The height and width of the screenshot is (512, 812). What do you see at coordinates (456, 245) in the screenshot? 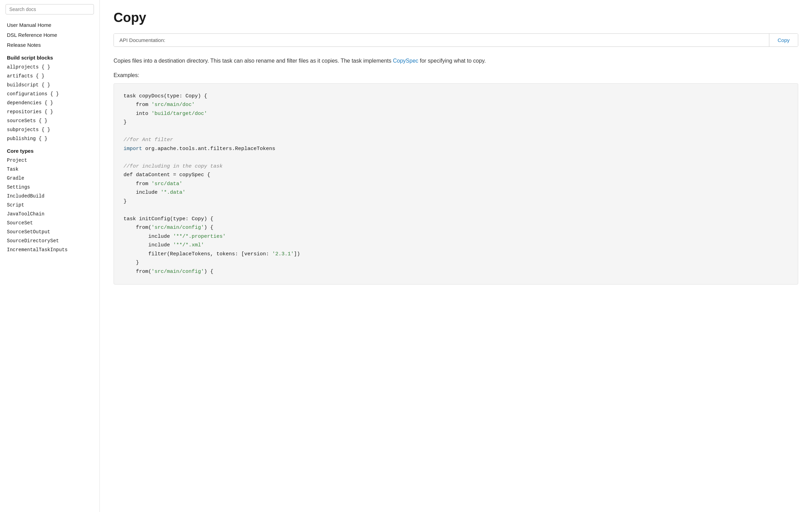
I see `code-line-15: include '**/*.xml'` at bounding box center [456, 245].